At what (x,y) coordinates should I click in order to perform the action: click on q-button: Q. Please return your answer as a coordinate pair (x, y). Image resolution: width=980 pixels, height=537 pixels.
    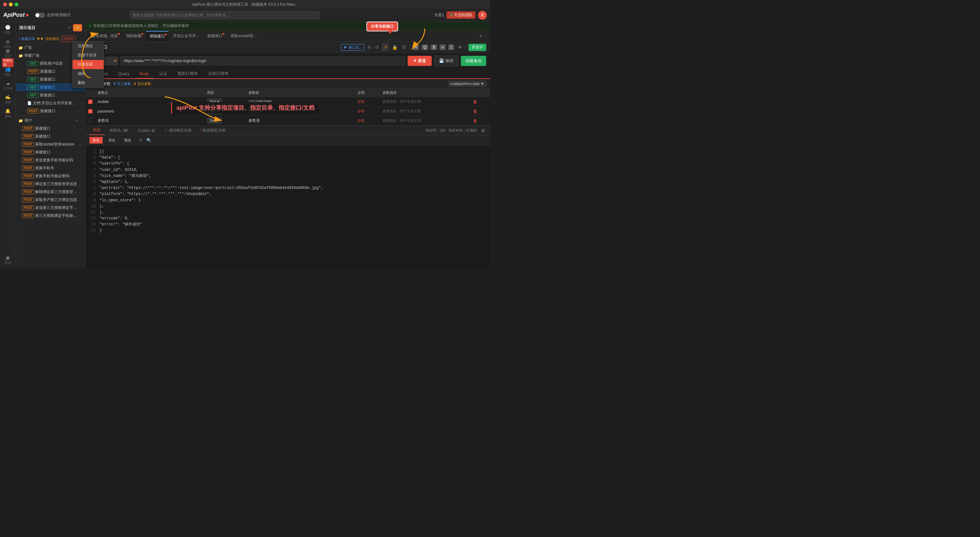
    Looking at the image, I should click on (425, 47).